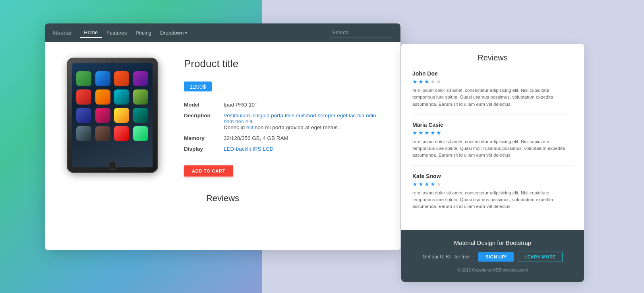  I want to click on reviewer-name-1: John Doe, so click(493, 74).